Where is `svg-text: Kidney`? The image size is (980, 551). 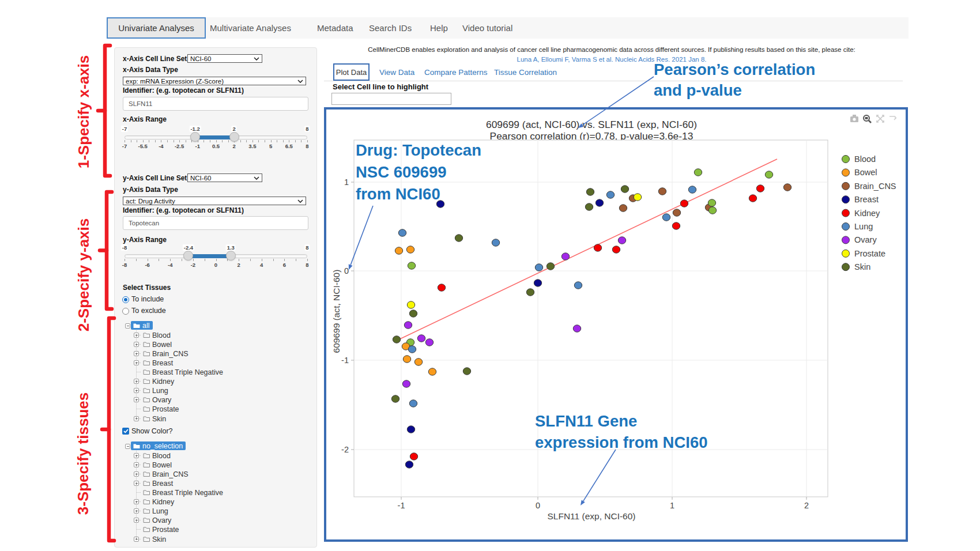 svg-text: Kidney is located at coordinates (867, 213).